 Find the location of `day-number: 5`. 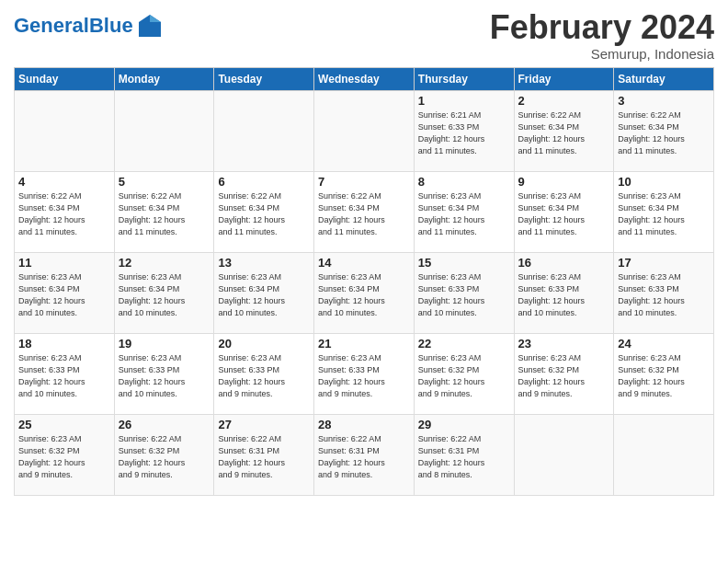

day-number: 5 is located at coordinates (165, 182).